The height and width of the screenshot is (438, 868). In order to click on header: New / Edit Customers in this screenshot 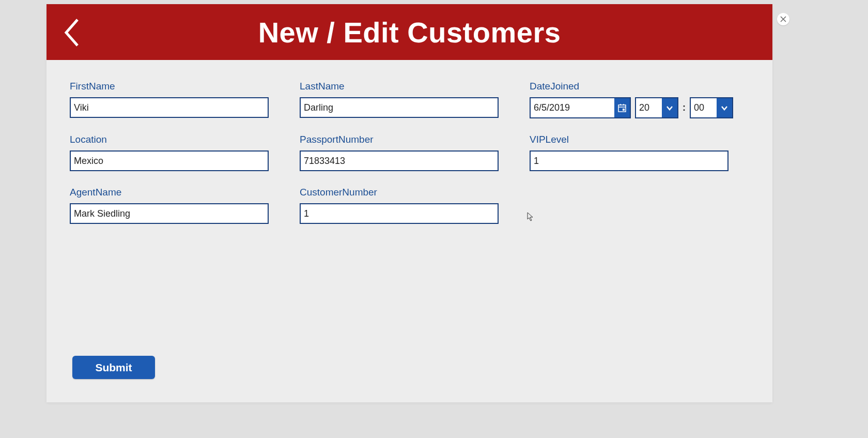, I will do `click(409, 32)`.